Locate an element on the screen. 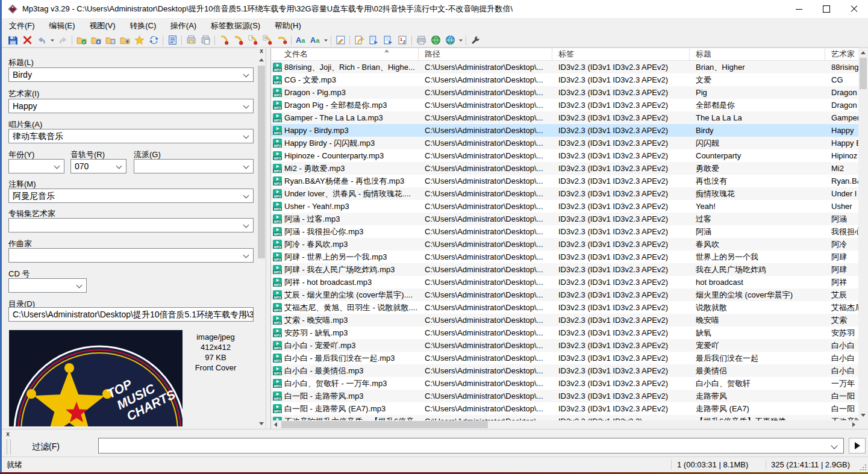 This screenshot has width=868, height=474. table-row: MP3 Gamper - The La La La.mp3 C:\Users\A… is located at coordinates (565, 118).